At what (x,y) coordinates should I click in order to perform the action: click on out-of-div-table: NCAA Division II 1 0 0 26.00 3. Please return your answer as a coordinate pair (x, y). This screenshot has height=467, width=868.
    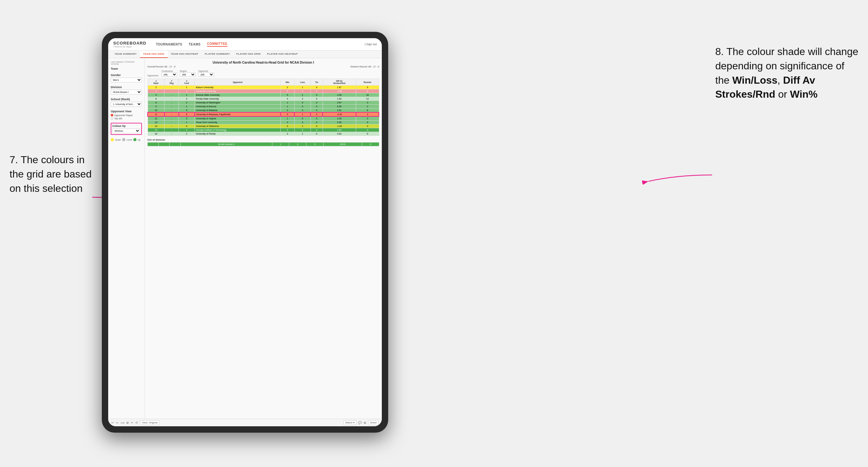
    Looking at the image, I should click on (264, 144).